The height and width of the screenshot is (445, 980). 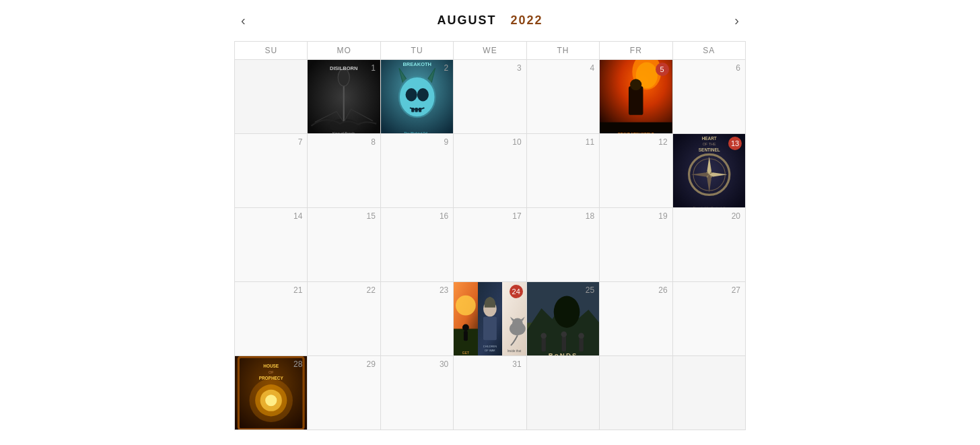 What do you see at coordinates (526, 20) in the screenshot?
I see `year-label: 2022` at bounding box center [526, 20].